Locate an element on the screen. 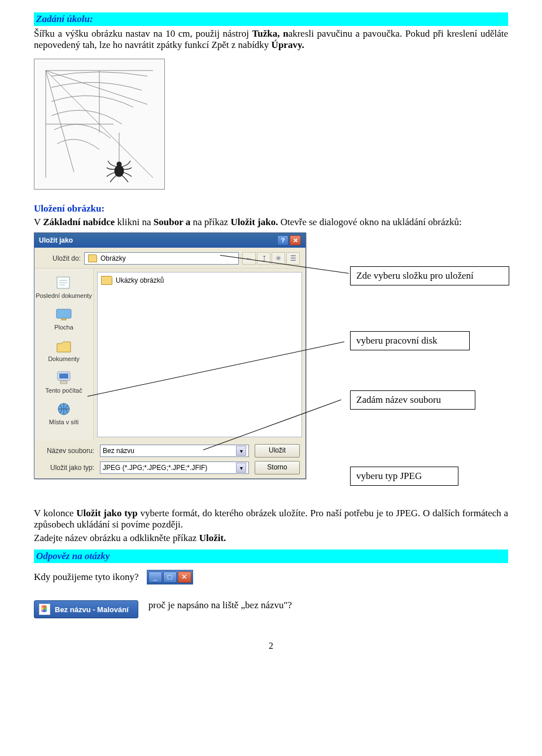  after-dialog-p2: Zadejte název obrázku a odklikněte příka… is located at coordinates (271, 538).